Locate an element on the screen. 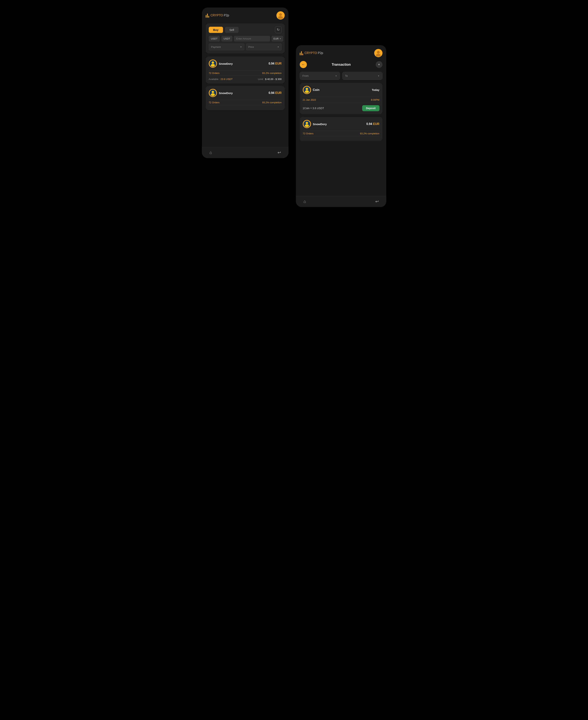  coin-card: Coin Today 21 Jan 2022 8:30PM 1Coin = 3.… is located at coordinates (341, 98).